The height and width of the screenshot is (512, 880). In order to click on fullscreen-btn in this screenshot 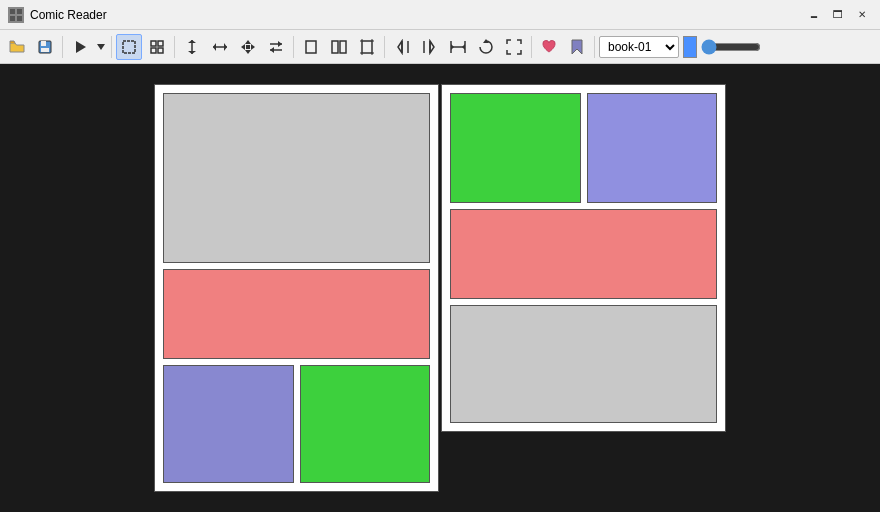, I will do `click(514, 47)`.